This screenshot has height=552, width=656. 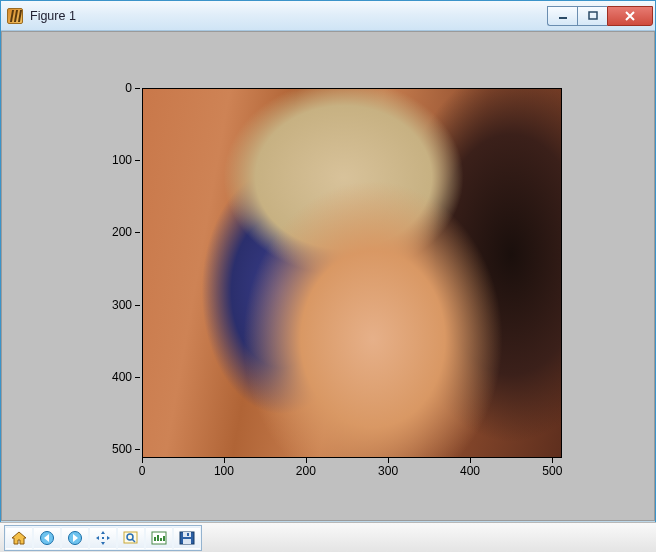 I want to click on move-icon, so click(x=103, y=538).